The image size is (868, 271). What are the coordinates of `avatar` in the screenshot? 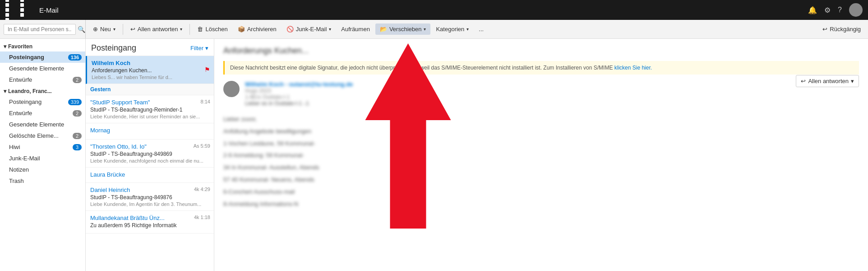 It's located at (856, 10).